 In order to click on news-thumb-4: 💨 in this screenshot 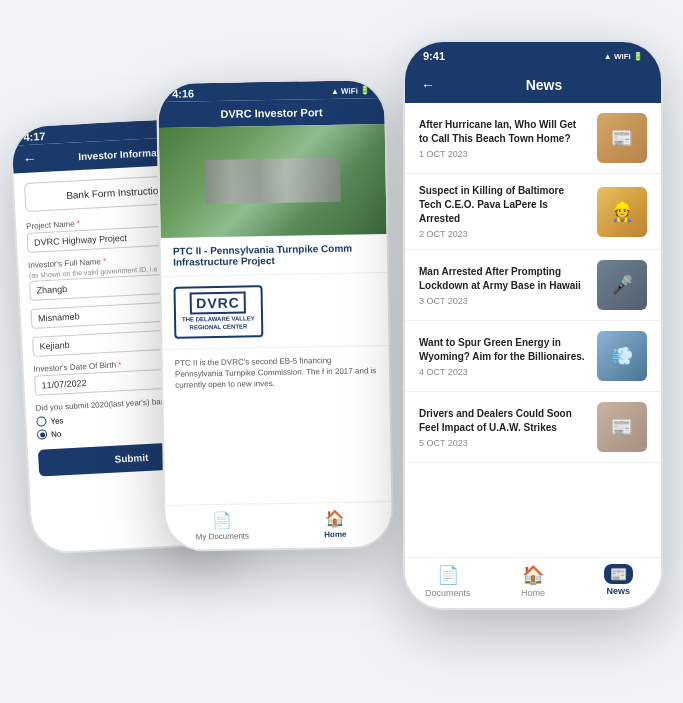, I will do `click(622, 356)`.